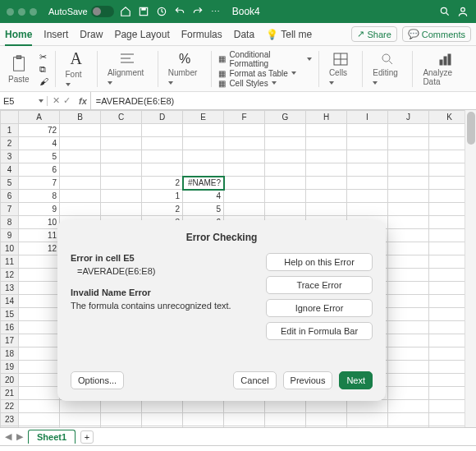  Describe the element at coordinates (76, 69) in the screenshot. I see `font-group: A Font` at that location.